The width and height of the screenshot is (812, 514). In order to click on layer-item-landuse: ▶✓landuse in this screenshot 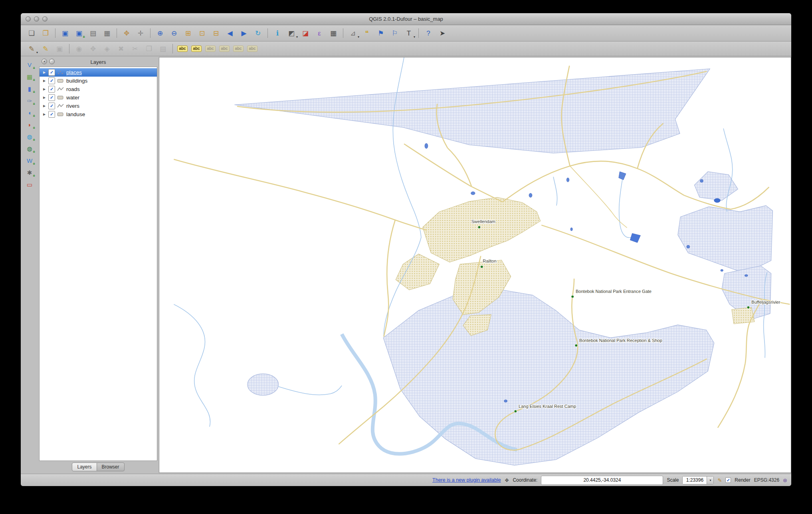, I will do `click(98, 114)`.